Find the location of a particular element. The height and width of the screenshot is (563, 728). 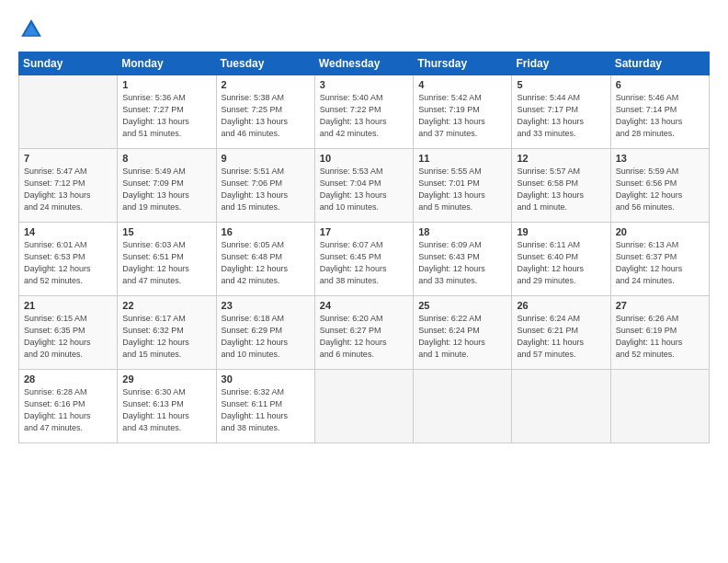

calendar-cell: 25Sunrise: 6:22 AM Sunset: 6:24 PM Dayli… is located at coordinates (463, 333).